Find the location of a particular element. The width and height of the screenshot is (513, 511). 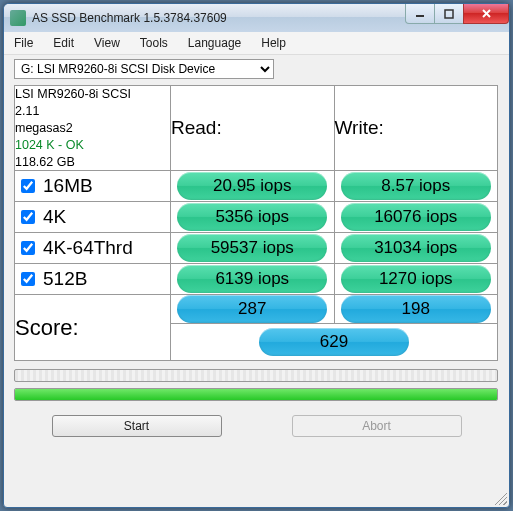

minimize-icon is located at coordinates (420, 14).